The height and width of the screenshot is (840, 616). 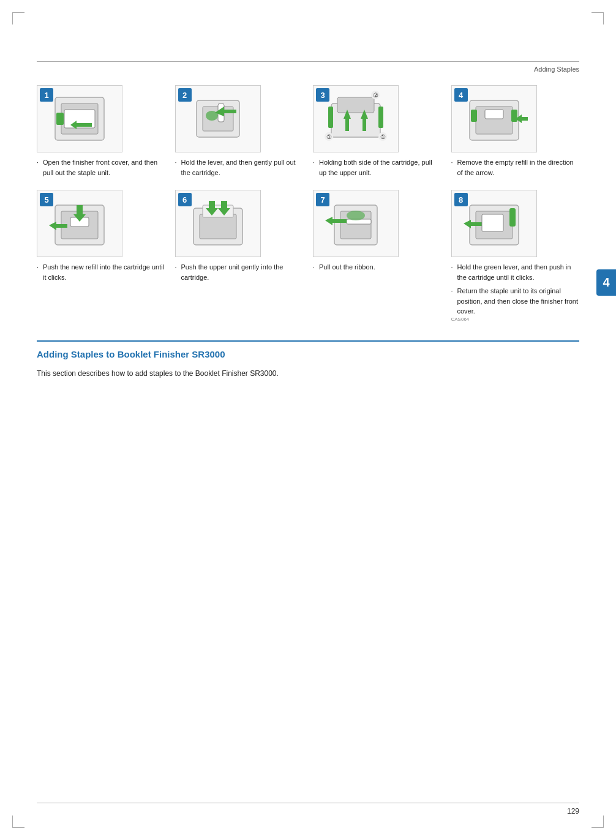 What do you see at coordinates (323, 200) in the screenshot?
I see `step-7-number: 7` at bounding box center [323, 200].